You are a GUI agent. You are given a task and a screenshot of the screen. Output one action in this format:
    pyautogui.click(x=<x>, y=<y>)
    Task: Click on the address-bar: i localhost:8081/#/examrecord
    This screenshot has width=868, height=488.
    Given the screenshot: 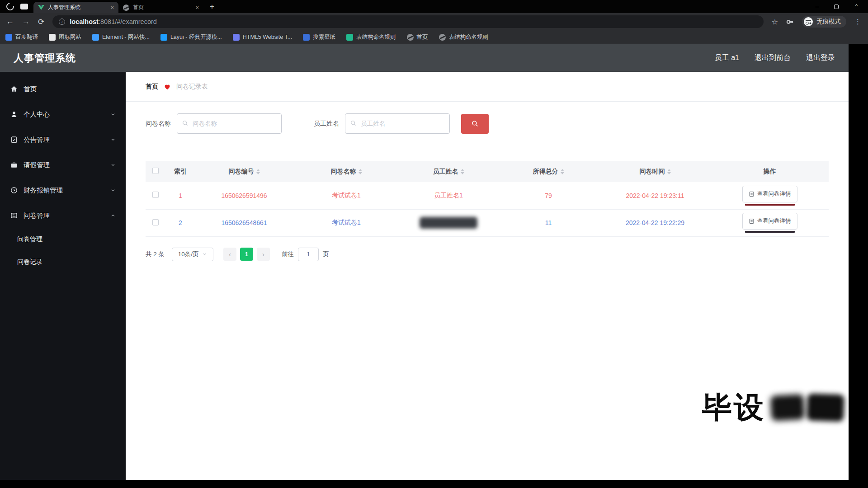 What is the action you would take?
    pyautogui.click(x=408, y=22)
    